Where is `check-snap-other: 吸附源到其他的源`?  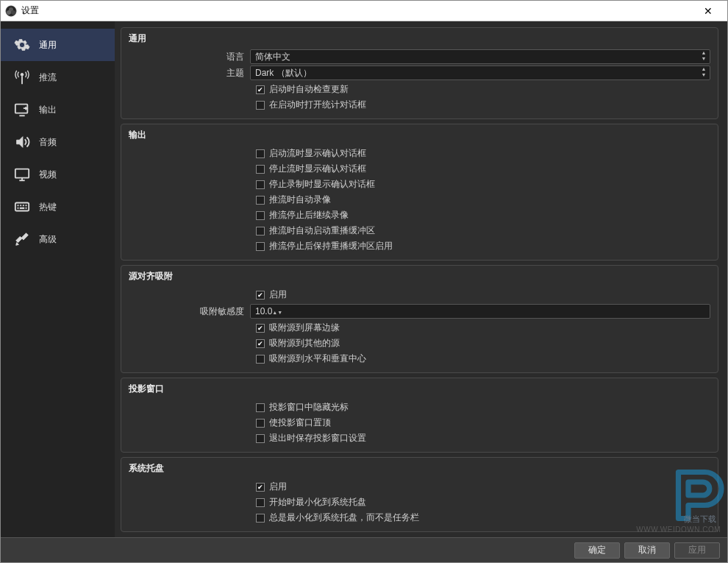
check-snap-other: 吸附源到其他的源 is located at coordinates (483, 343).